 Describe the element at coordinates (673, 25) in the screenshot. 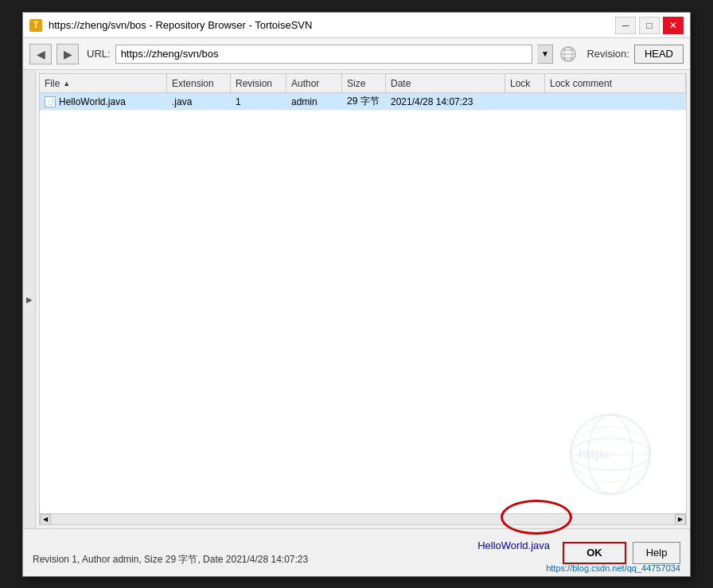

I see `close-button: ✕` at that location.